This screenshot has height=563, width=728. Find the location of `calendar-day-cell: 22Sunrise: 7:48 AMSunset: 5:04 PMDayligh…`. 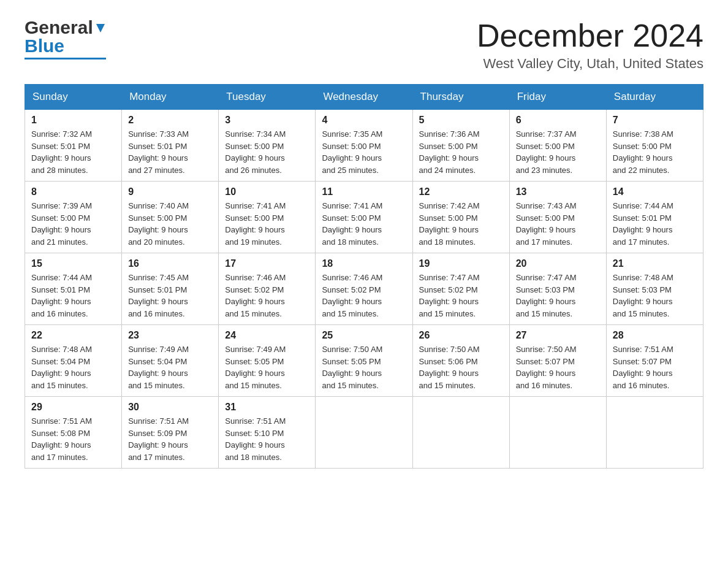

calendar-day-cell: 22Sunrise: 7:48 AMSunset: 5:04 PMDayligh… is located at coordinates (74, 361).